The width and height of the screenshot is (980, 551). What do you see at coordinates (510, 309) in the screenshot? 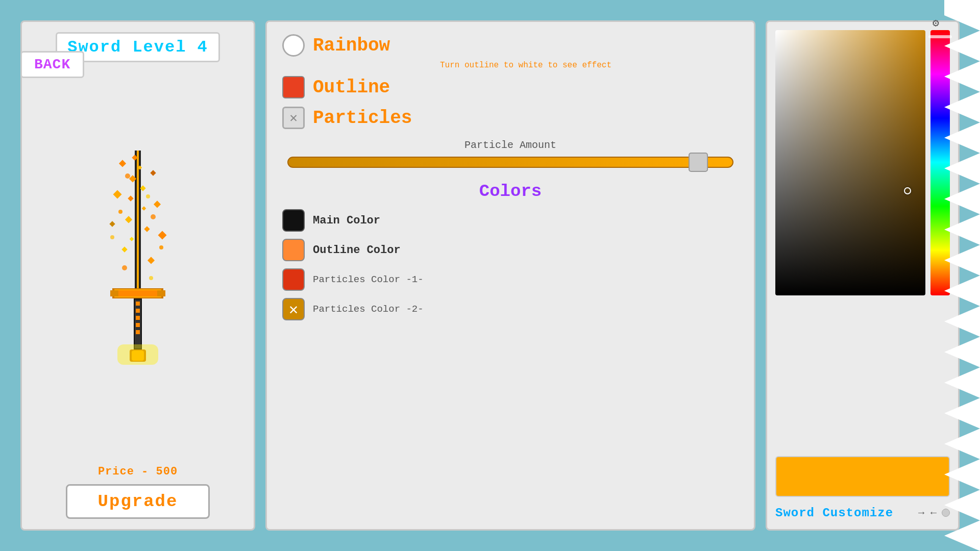
I see `particles-color2-row: ✕ Particles Color -2-` at bounding box center [510, 309].